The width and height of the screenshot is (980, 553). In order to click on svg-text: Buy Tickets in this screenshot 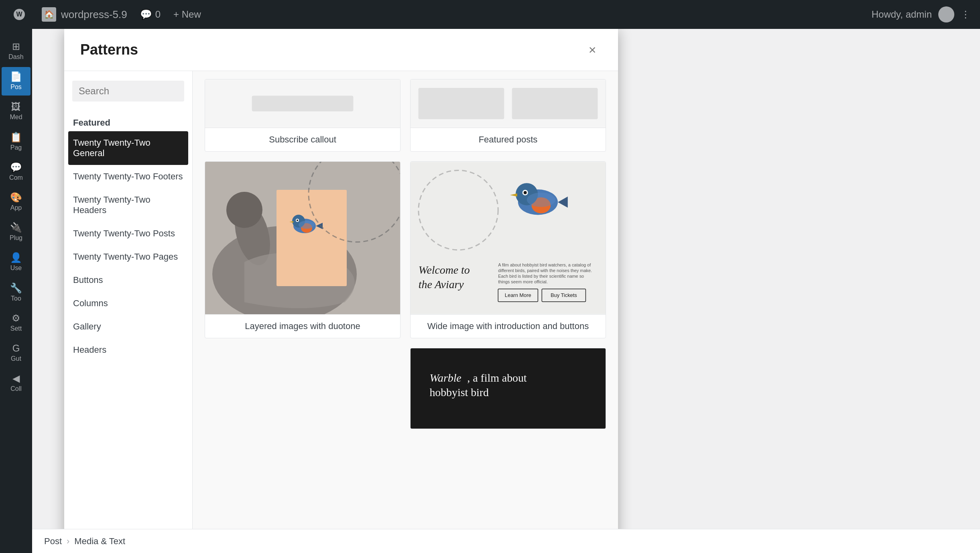, I will do `click(564, 295)`.